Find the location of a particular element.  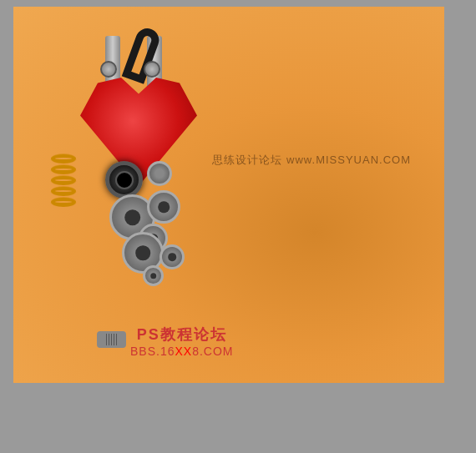

bottom-text-sub: BBS.16XX8.COM is located at coordinates (182, 351).